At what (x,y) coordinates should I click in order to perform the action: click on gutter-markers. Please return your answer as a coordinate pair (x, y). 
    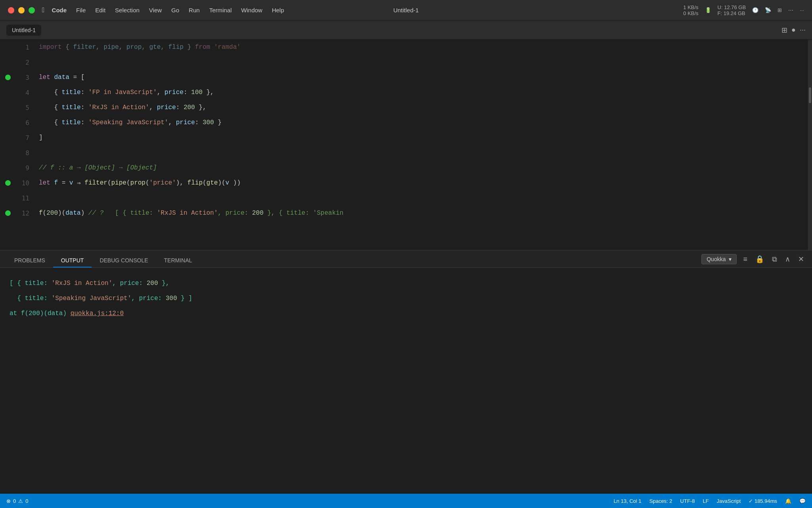
    Looking at the image, I should click on (8, 145).